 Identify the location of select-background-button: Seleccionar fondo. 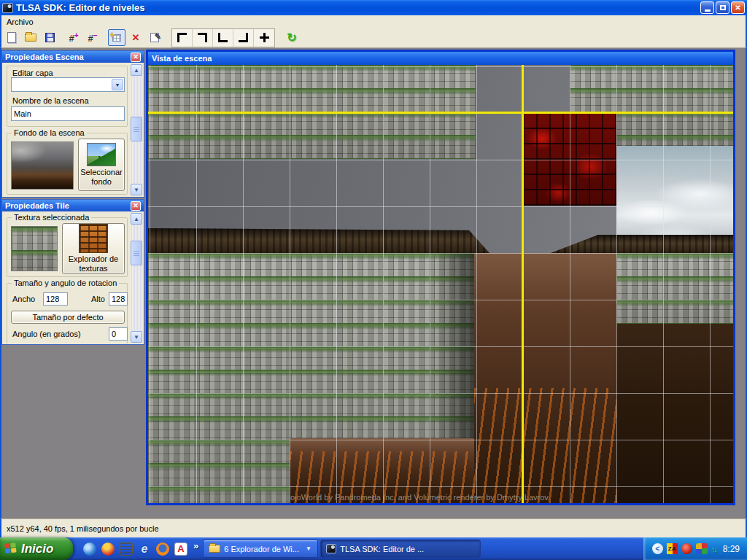
(101, 165).